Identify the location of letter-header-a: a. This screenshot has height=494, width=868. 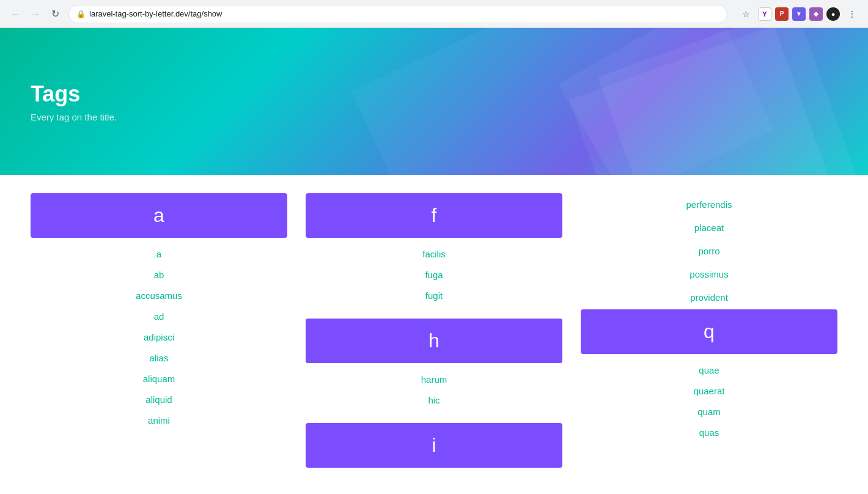
(159, 215).